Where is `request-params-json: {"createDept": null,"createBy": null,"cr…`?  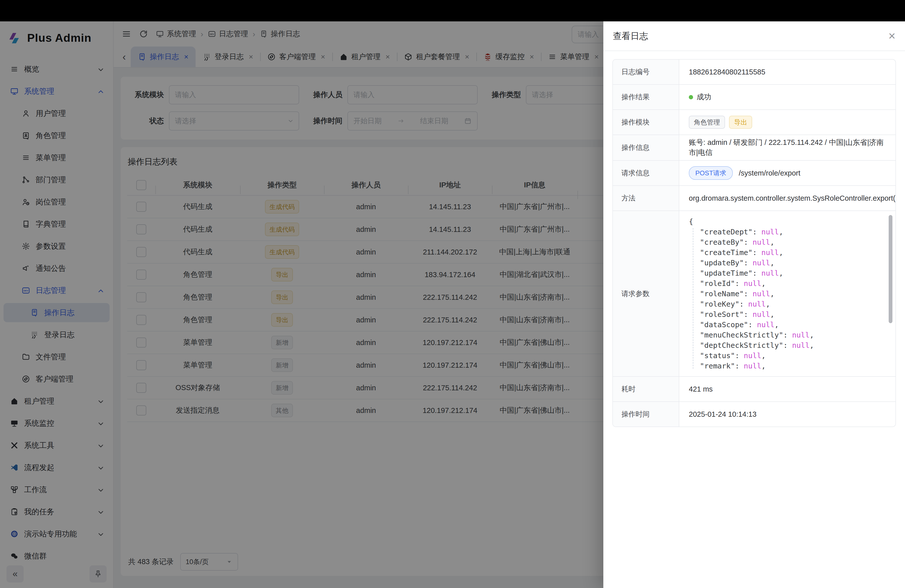
request-params-json: {"createDept": null,"createBy": null,"cr… is located at coordinates (787, 294).